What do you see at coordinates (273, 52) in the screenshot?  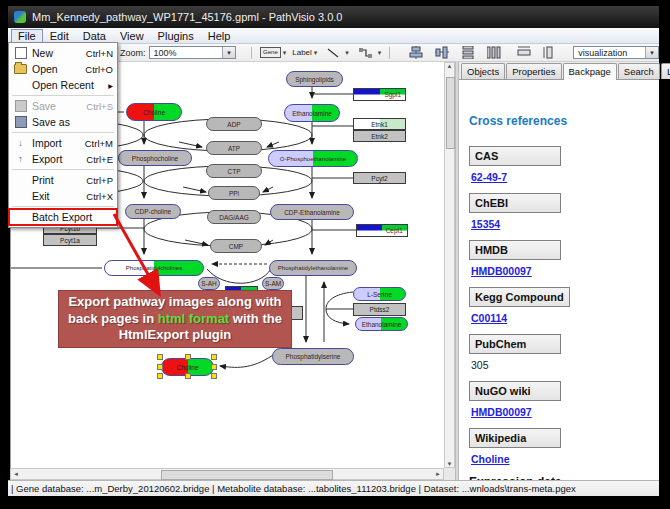 I see `gene-tool-button: Gene ▾` at bounding box center [273, 52].